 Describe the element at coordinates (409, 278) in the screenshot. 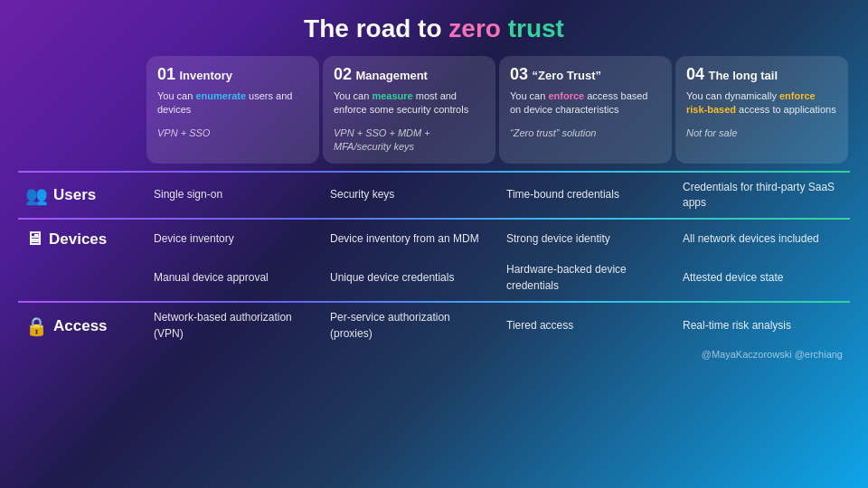

I see `devices-r2-col2: Unique device credentials` at that location.